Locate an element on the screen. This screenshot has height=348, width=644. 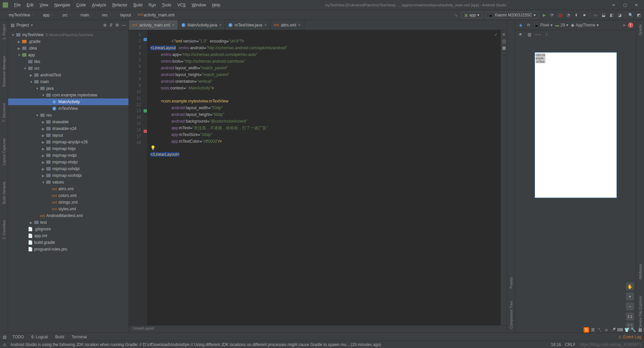
menu-tools: Tools is located at coordinates (167, 5).